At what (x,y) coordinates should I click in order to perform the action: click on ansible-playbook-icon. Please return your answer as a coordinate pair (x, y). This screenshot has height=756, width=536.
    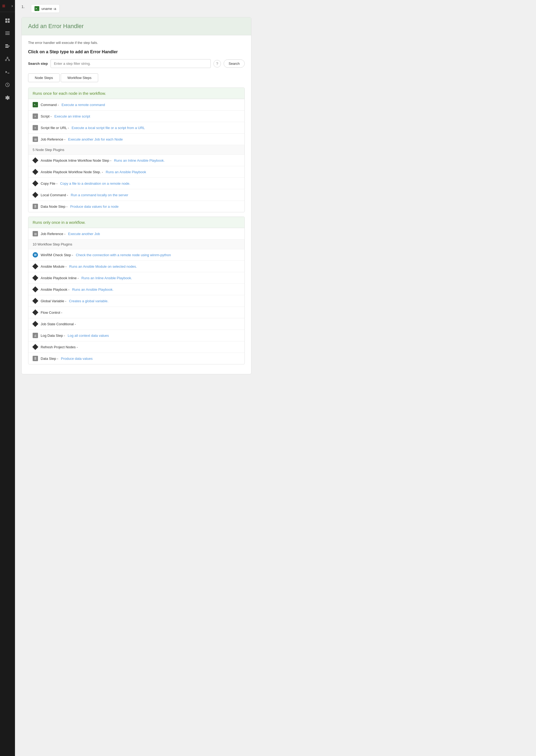
    Looking at the image, I should click on (35, 289).